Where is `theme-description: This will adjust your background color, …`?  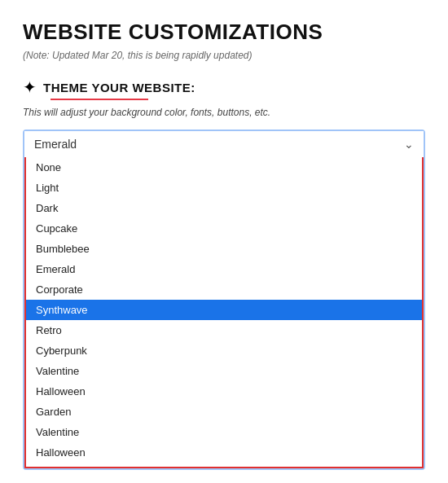
theme-description: This will adjust your background color, … is located at coordinates (224, 112).